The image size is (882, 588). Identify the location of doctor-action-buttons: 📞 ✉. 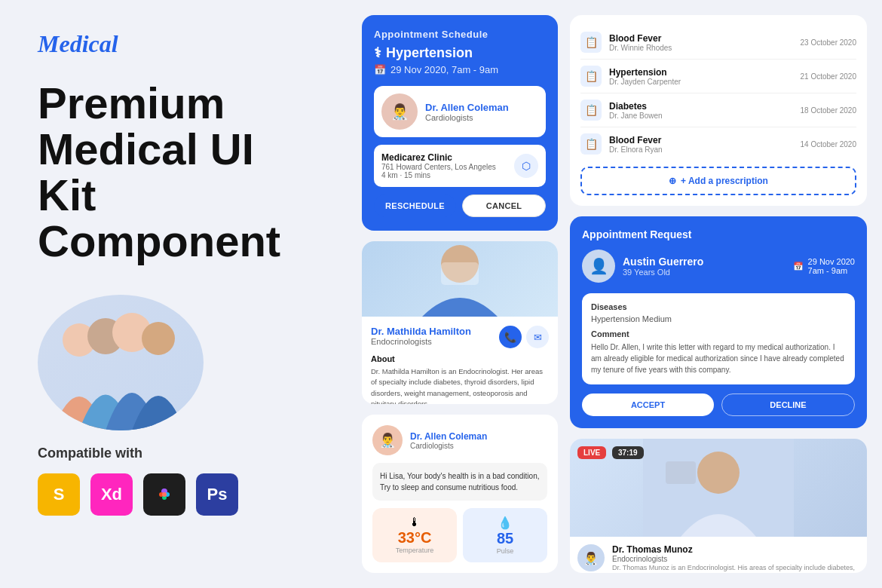
(524, 337).